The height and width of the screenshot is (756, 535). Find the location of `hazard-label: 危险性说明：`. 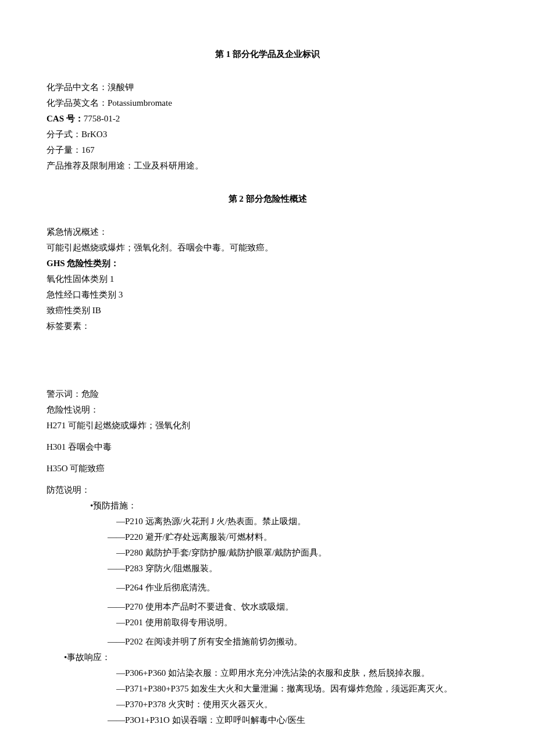

hazard-label: 危险性说明： is located at coordinates (268, 410).